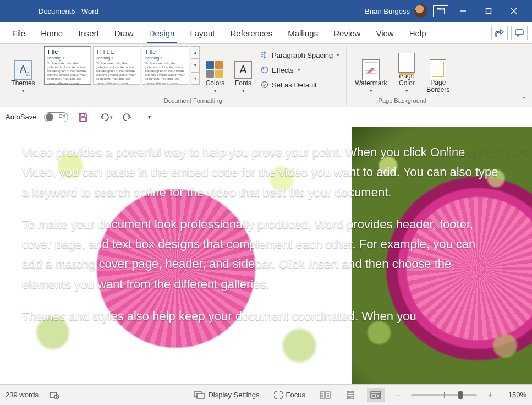 This screenshot has height=405, width=532. Describe the element at coordinates (195, 65) in the screenshot. I see `gallery-scroll: ▴ ▾ ▾` at that location.